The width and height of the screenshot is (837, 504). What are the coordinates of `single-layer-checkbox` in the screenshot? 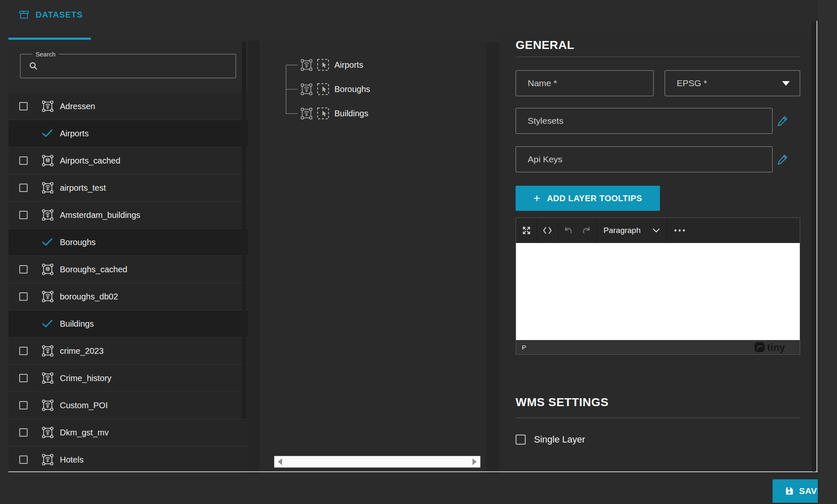 It's located at (521, 440).